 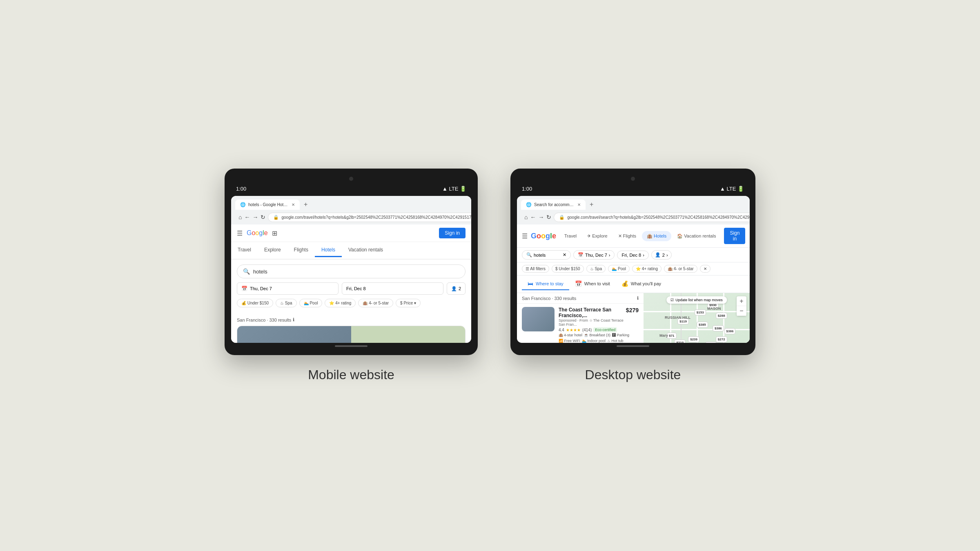 What do you see at coordinates (680, 341) in the screenshot?
I see `map-pin-210: $210` at bounding box center [680, 341].